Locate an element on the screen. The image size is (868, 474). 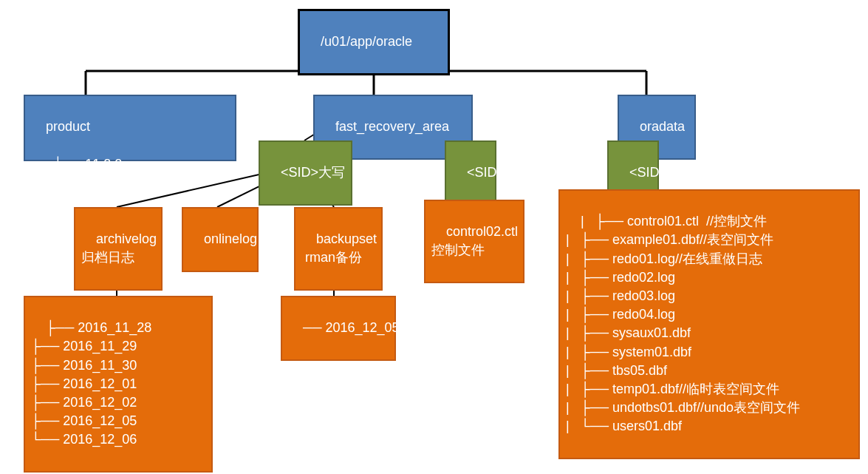
fra-sid-node: <SID> is located at coordinates (471, 173).